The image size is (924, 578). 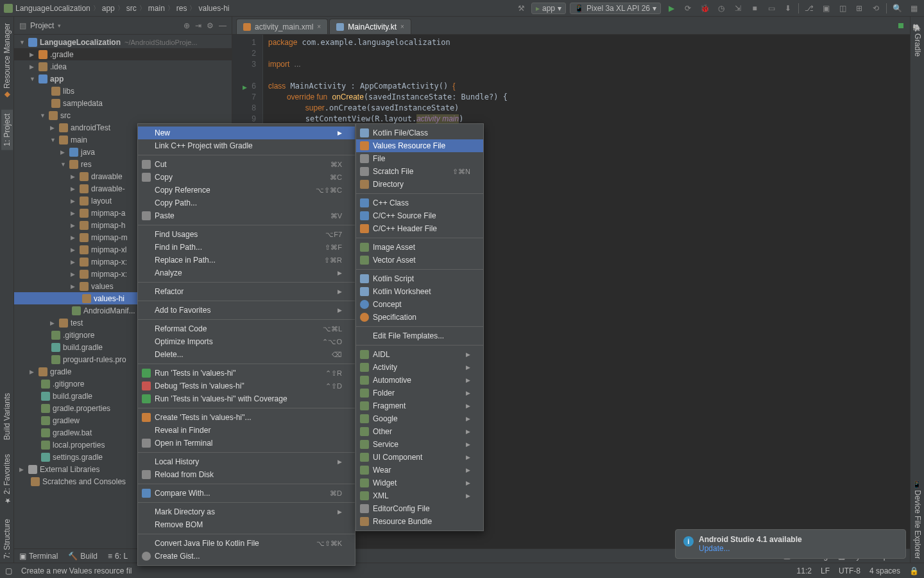 I want to click on notification: i Android Studio 4.1 available Update..., so click(x=791, y=544).